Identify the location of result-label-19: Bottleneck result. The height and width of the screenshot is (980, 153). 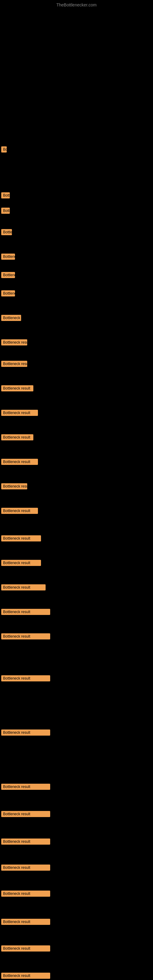
(24, 587).